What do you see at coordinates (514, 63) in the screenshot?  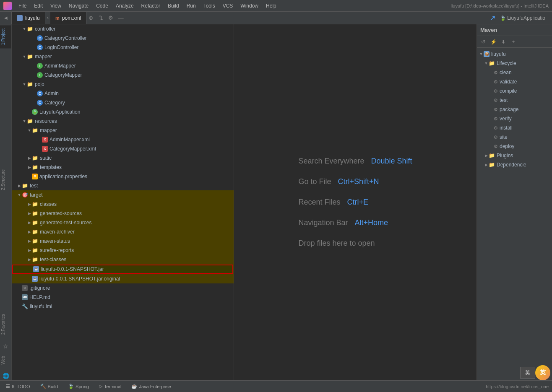 I see `maven-item-lifecycle: ▼ 📁 Lifecycle` at bounding box center [514, 63].